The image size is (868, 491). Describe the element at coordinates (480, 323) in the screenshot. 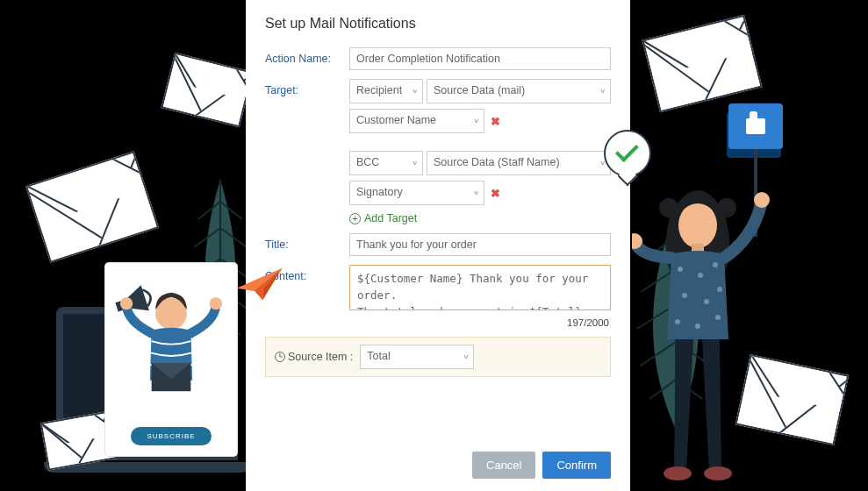

I see `char-count: 197/2000` at that location.